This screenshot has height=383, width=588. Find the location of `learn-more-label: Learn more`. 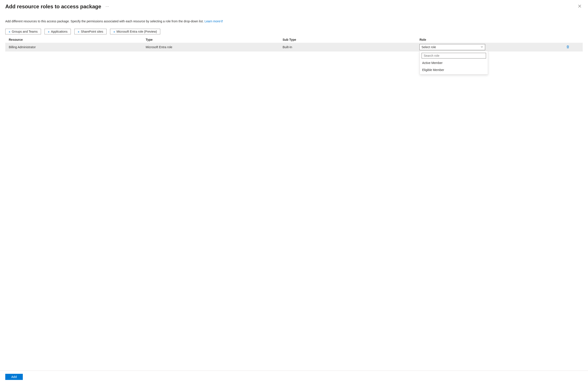

learn-more-label: Learn more is located at coordinates (212, 21).